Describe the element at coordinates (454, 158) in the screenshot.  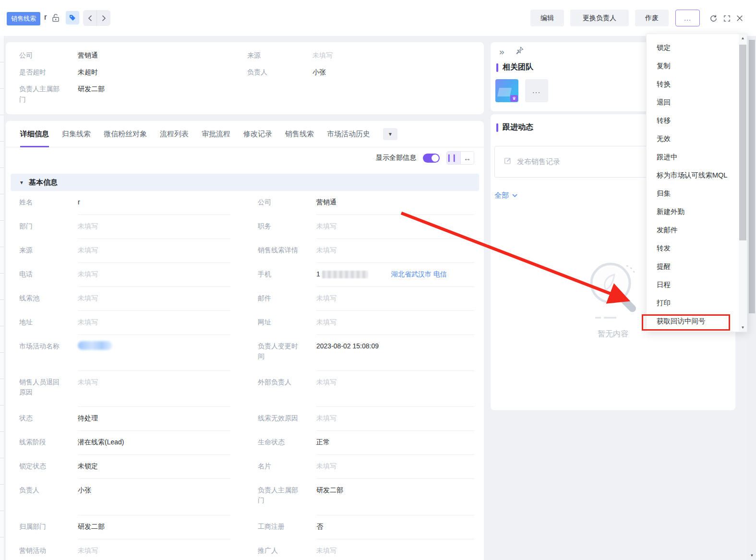
I see `two-column-layout-button: ▎▎` at that location.